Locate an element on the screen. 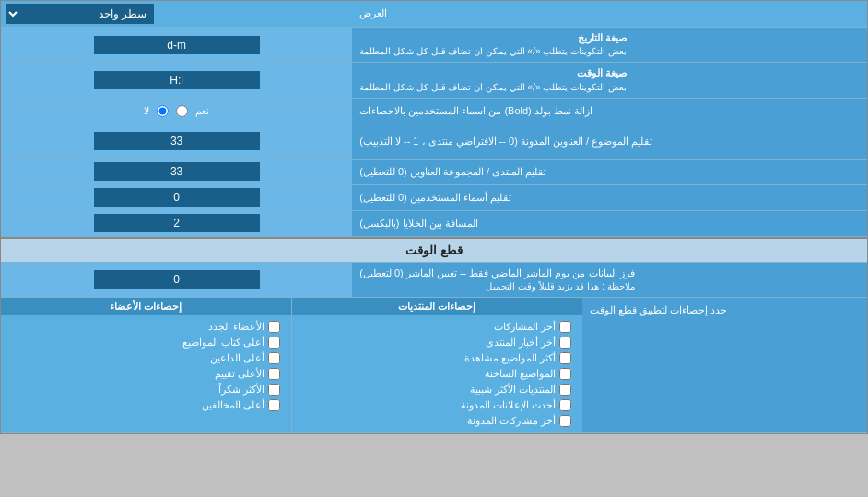 Image resolution: width=868 pixels, height=497 pixels. bold-radio-cell: نعم لا is located at coordinates (177, 111).